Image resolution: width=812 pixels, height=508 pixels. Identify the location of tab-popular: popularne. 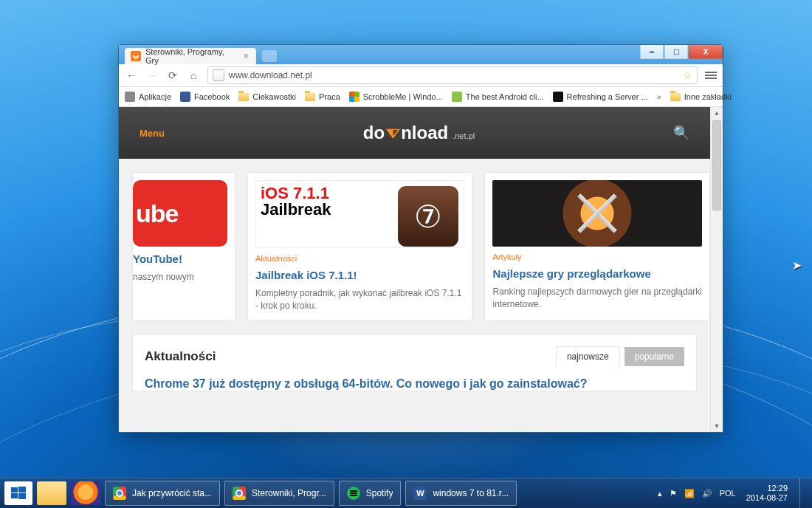
(654, 357).